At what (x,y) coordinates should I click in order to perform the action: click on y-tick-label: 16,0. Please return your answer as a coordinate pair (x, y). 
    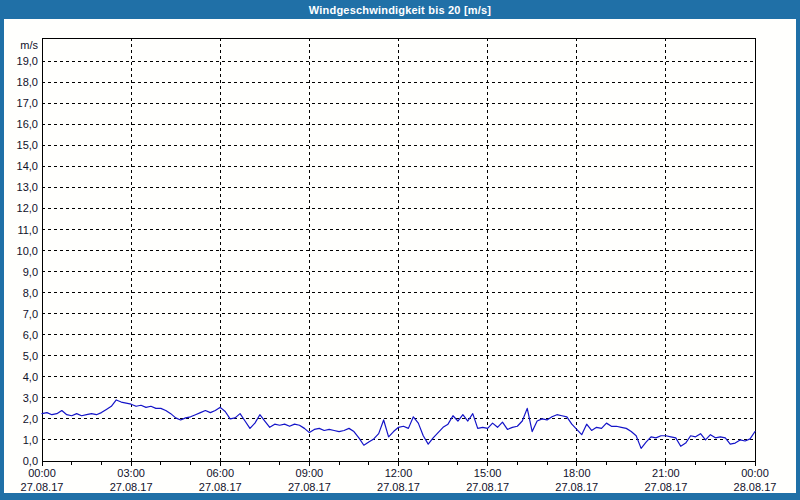
    Looking at the image, I should click on (28, 124).